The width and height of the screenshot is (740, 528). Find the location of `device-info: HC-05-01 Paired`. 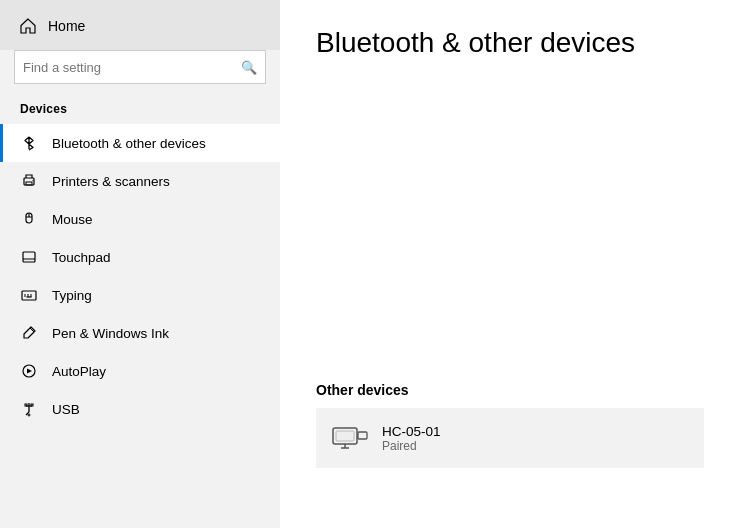

device-info: HC-05-01 Paired is located at coordinates (412, 438).